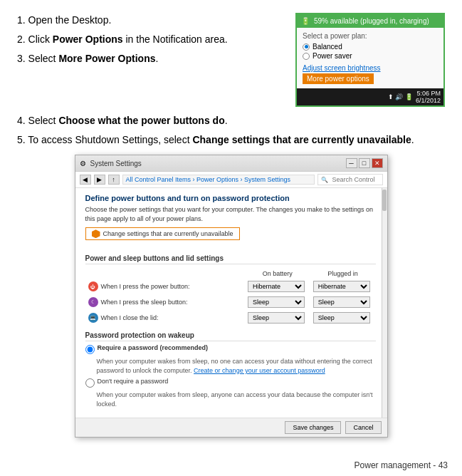 Image resolution: width=462 pixels, height=476 pixels. Describe the element at coordinates (377, 163) in the screenshot. I see `close-button: ✕` at that location.